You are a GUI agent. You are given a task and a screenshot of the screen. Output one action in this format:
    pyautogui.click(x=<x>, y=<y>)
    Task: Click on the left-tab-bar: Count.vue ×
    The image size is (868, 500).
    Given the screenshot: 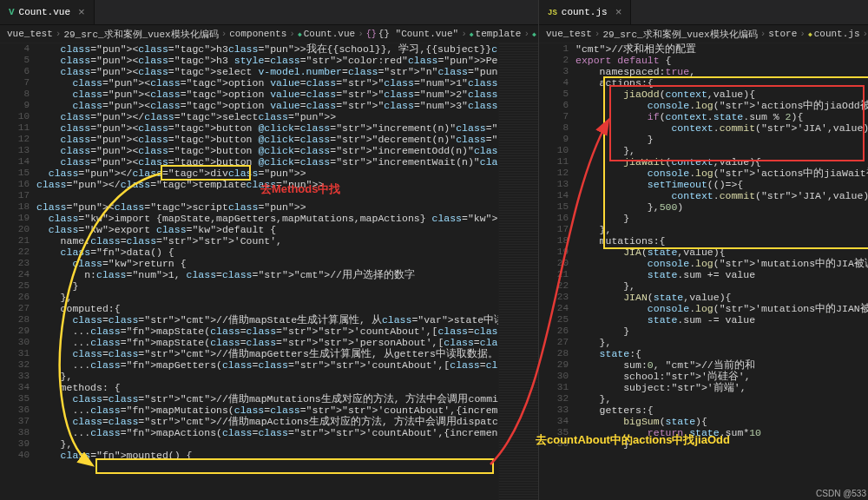 What is the action you would take?
    pyautogui.click(x=269, y=12)
    